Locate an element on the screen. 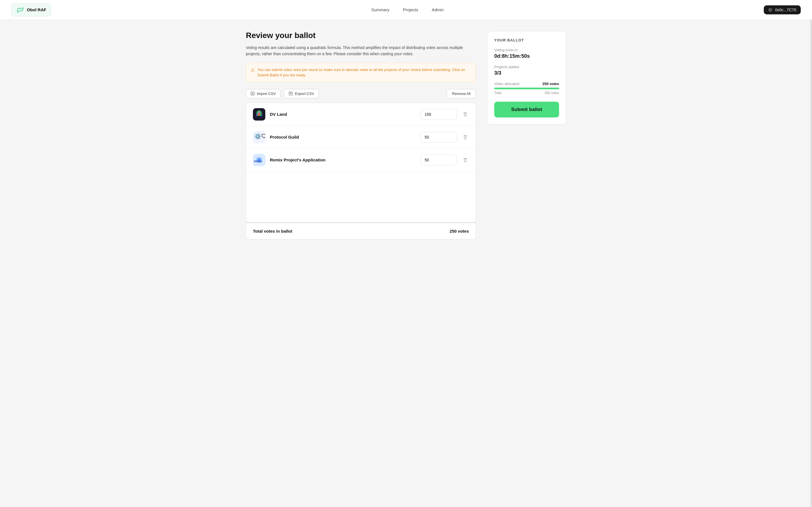  delete-dvland-button is located at coordinates (465, 114).